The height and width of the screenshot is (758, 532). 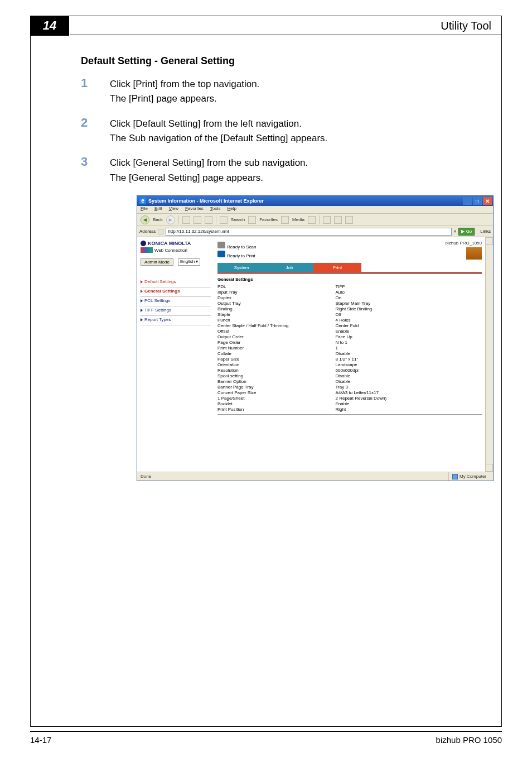 What do you see at coordinates (487, 201) in the screenshot?
I see `close-button: ✕` at bounding box center [487, 201].